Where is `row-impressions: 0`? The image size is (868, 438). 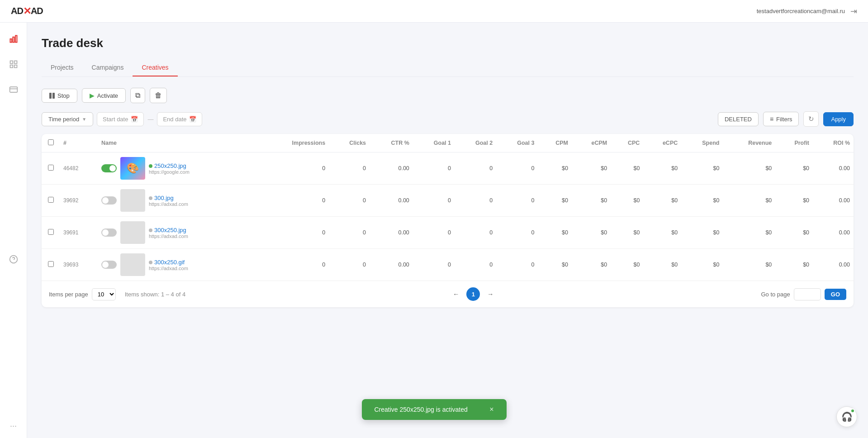 row-impressions: 0 is located at coordinates (294, 265).